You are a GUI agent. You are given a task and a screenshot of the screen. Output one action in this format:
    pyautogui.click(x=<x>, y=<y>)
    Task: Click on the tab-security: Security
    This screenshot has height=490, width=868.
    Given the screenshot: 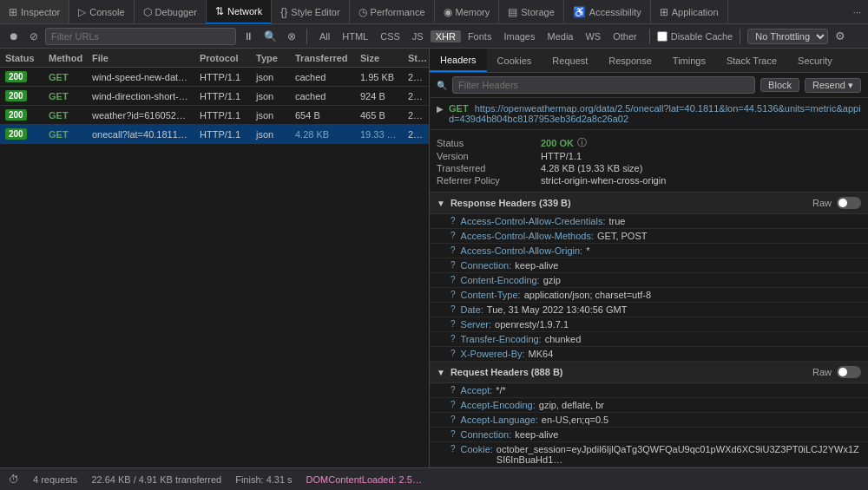 What is the action you would take?
    pyautogui.click(x=815, y=61)
    